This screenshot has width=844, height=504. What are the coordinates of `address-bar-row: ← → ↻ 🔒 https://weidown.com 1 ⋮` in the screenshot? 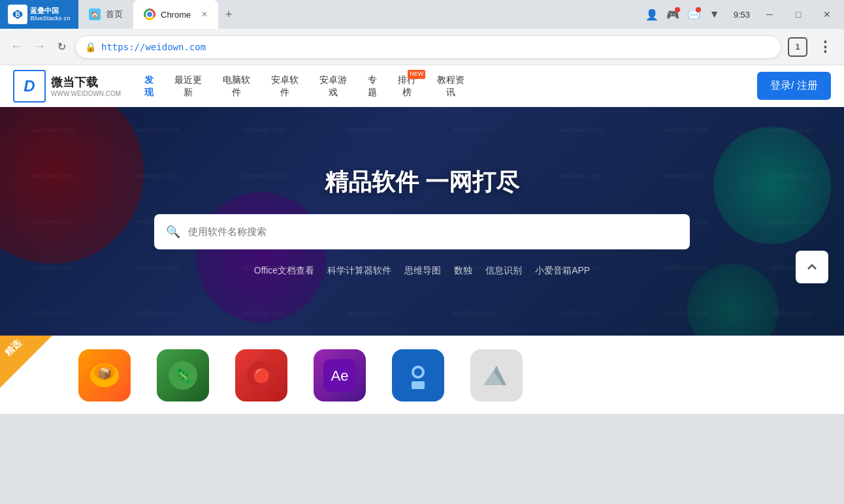 It's located at (422, 47).